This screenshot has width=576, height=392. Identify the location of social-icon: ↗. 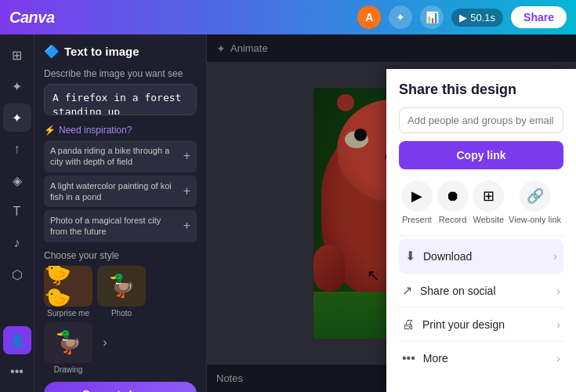
(408, 290).